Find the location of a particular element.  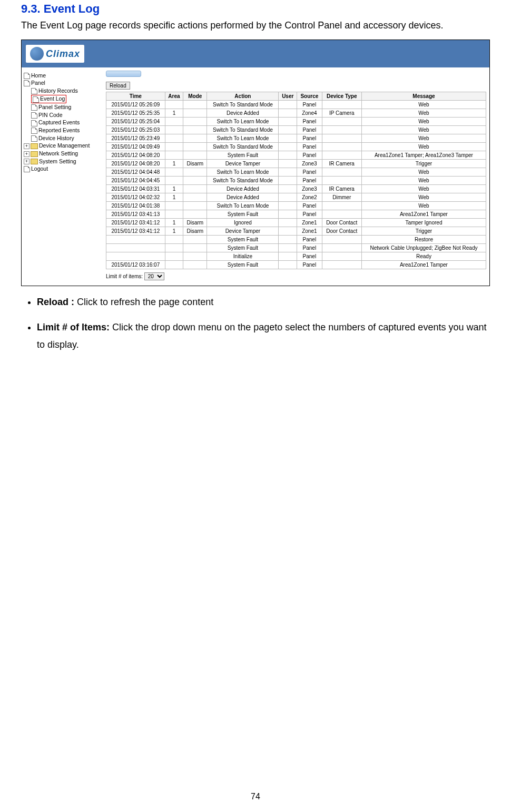

table-row: 2015/01/12 04:04:48Switch To Learn ModeP… is located at coordinates (296, 172).